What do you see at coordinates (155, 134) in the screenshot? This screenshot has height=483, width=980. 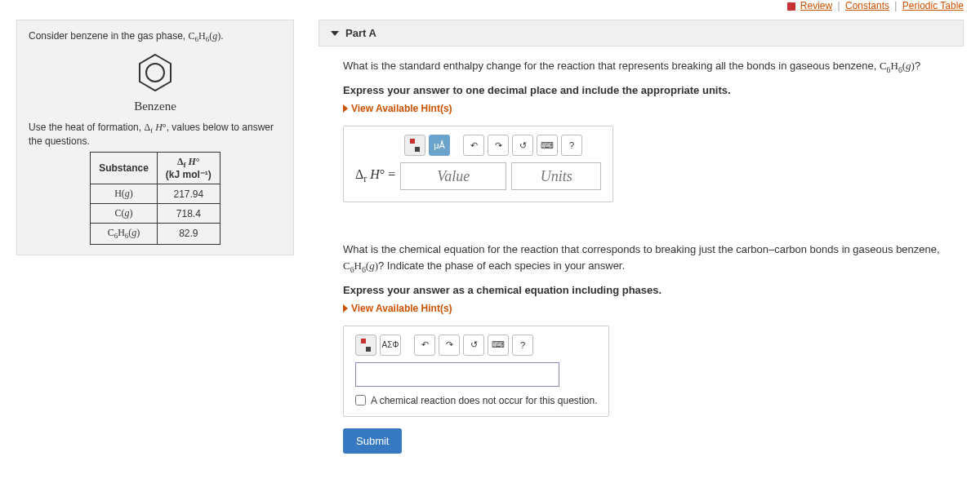 I see `heat-of-formation-text: Use the heat of formation, Δf H°, values…` at bounding box center [155, 134].